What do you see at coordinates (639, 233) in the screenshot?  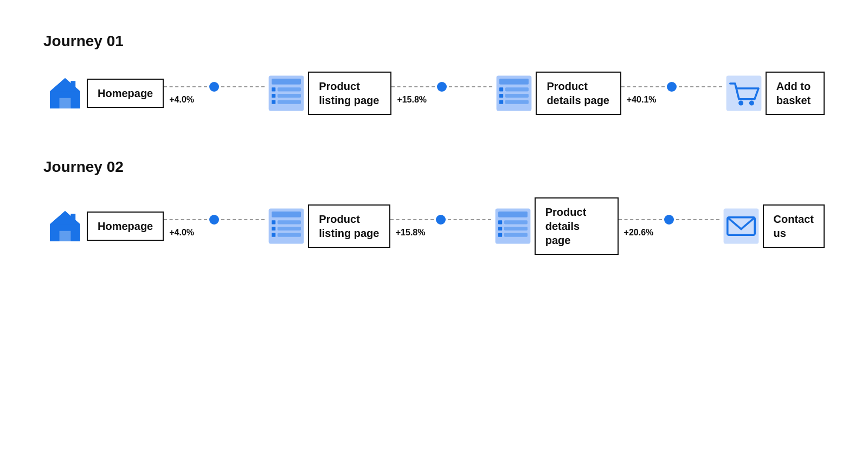 I see `connector-pct-02-3: +20.6%` at bounding box center [639, 233].